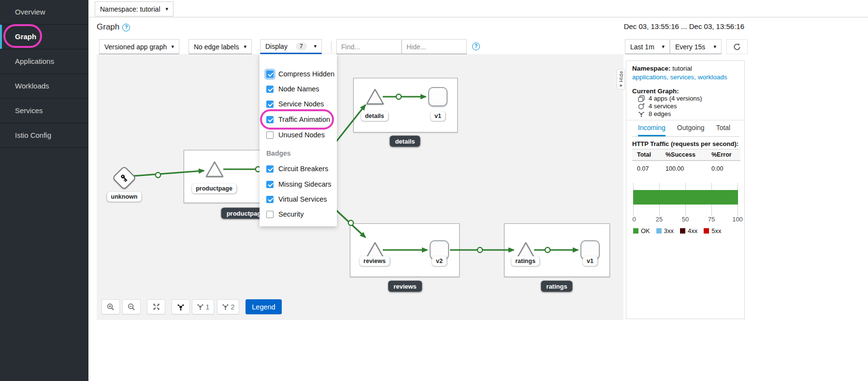 The height and width of the screenshot is (381, 868). I want to click on node-details-v1, so click(438, 97).